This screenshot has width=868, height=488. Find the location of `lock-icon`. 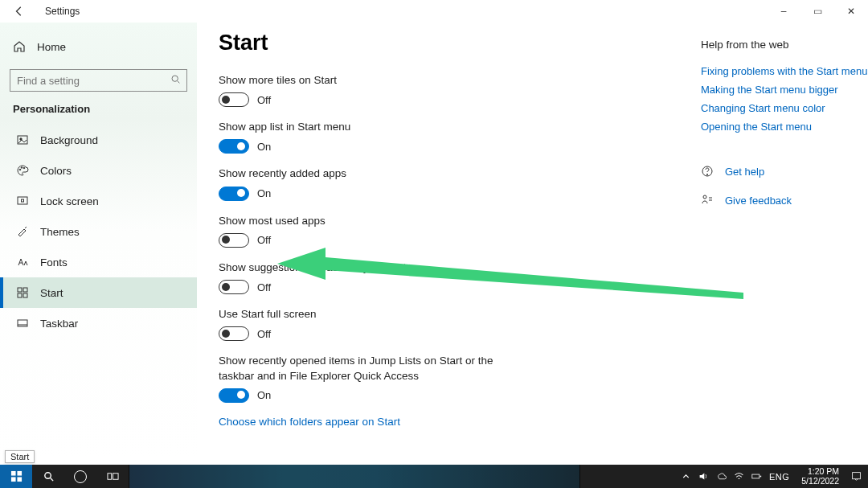

lock-icon is located at coordinates (23, 201).